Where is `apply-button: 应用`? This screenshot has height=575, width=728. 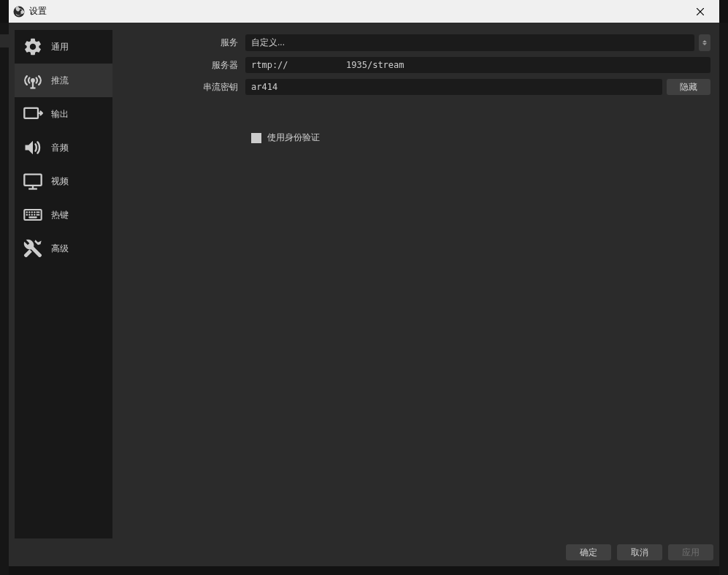 apply-button: 应用 is located at coordinates (691, 552).